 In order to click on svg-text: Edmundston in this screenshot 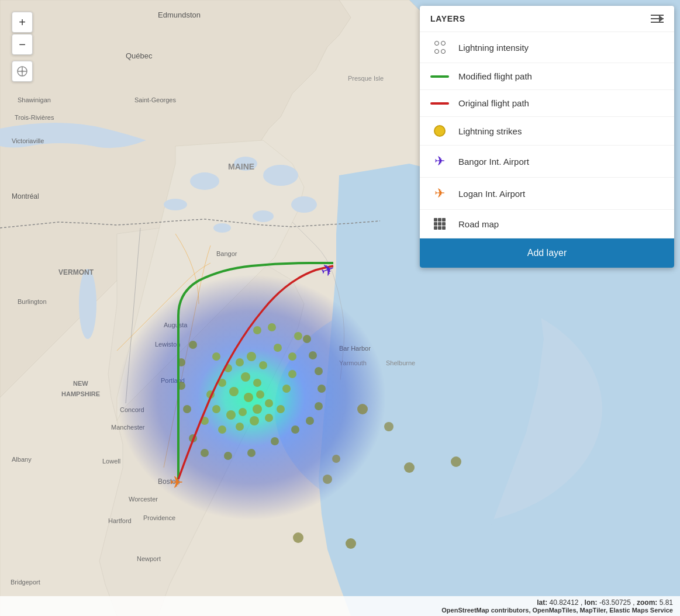, I will do `click(179, 15)`.